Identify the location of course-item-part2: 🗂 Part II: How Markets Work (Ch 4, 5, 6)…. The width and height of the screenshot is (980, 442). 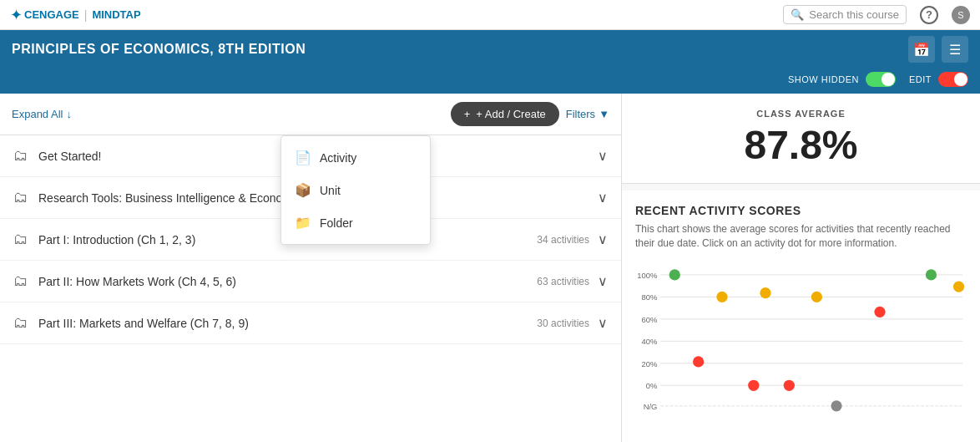
(311, 282).